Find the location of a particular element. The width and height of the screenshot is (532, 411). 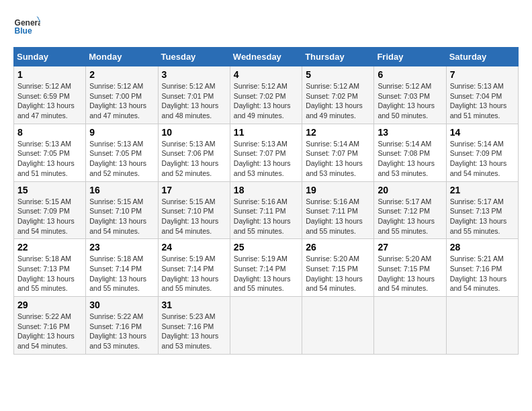

calendar-cell: 26Sunrise: 5:20 AMSunset: 7:15 PMDayligh… is located at coordinates (339, 268).